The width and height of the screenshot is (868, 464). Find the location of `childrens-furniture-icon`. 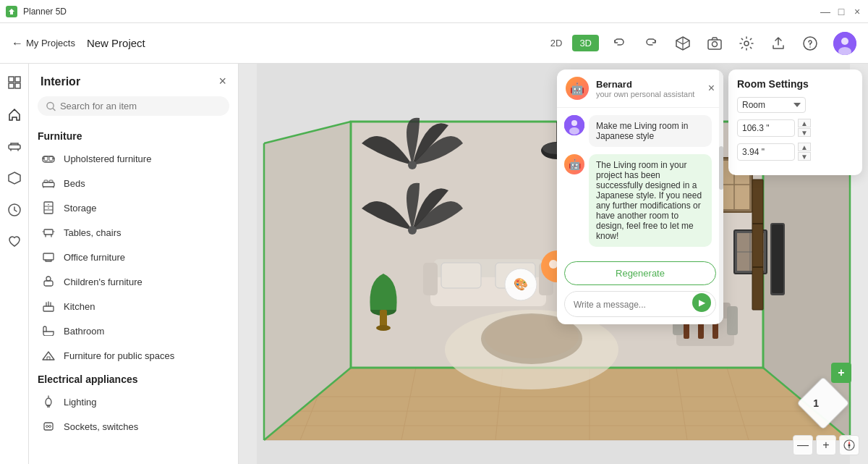

childrens-furniture-icon is located at coordinates (48, 282).